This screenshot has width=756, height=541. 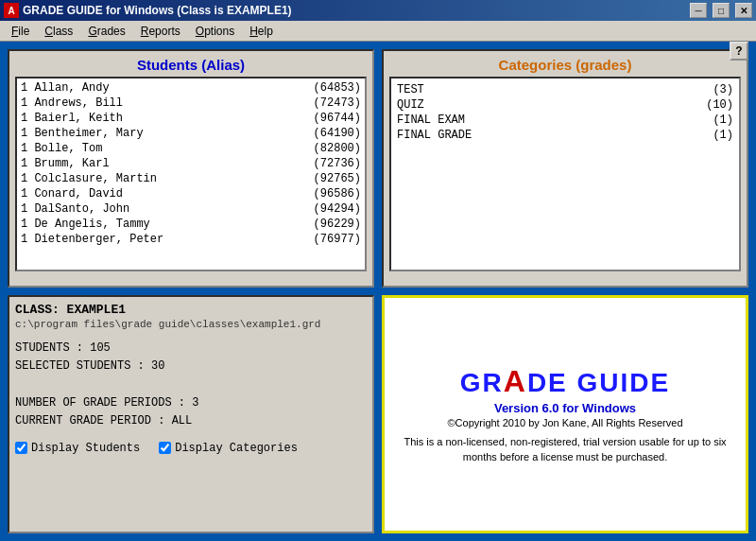 I want to click on class-path: c:\program files\grade guide\classes\exa…, so click(x=191, y=324).